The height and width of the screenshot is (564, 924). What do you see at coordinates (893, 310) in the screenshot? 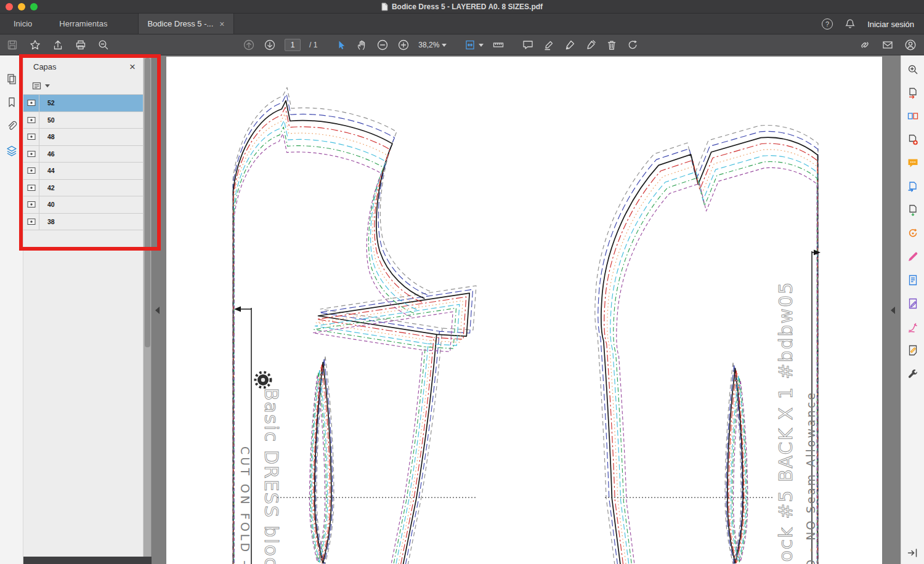
I see `collapse-right-panel-handle` at bounding box center [893, 310].